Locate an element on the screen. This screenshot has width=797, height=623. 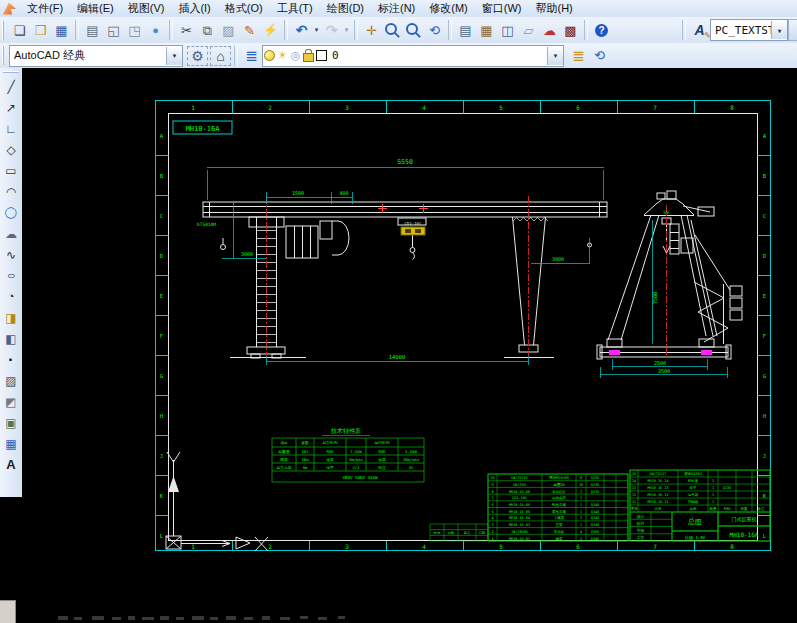
svg-text: MH10-16-06 is located at coordinates (520, 505).